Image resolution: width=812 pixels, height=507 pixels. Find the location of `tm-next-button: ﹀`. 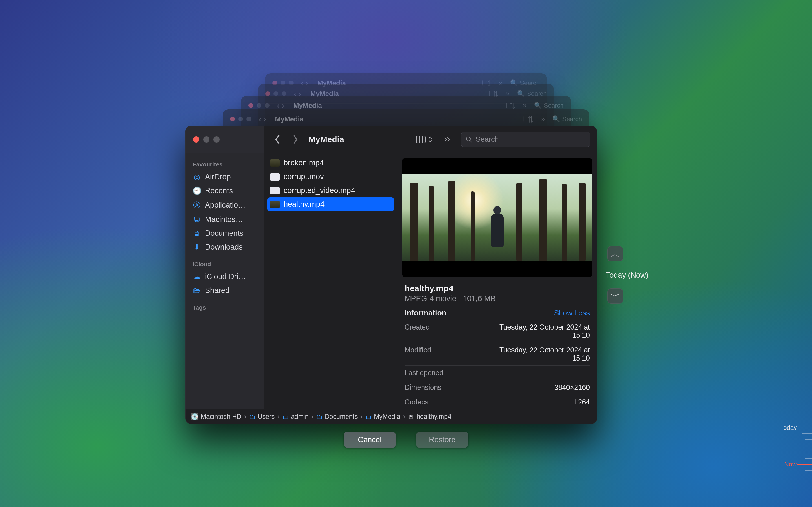

tm-next-button: ﹀ is located at coordinates (615, 296).